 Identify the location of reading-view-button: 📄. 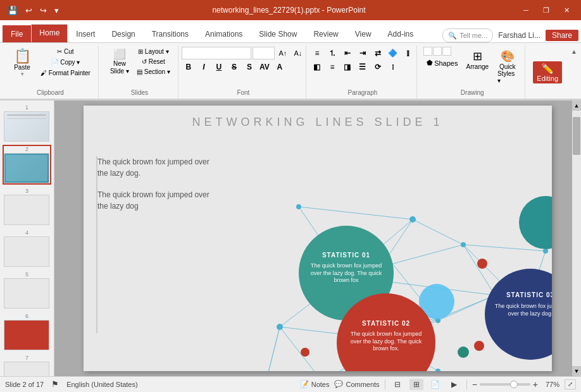
(435, 384).